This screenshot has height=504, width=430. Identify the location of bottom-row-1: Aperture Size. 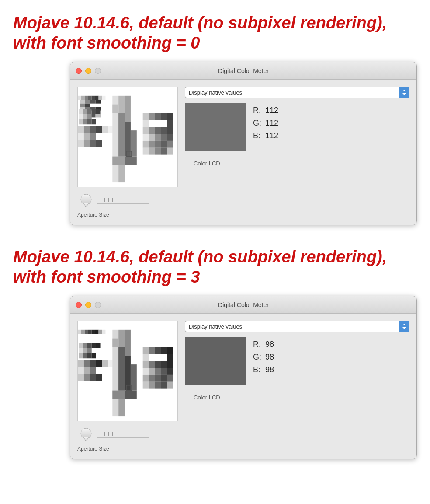
(243, 205).